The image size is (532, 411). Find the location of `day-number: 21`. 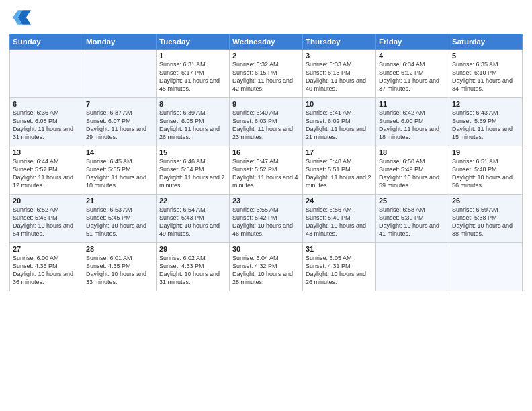

day-number: 21 is located at coordinates (120, 201).